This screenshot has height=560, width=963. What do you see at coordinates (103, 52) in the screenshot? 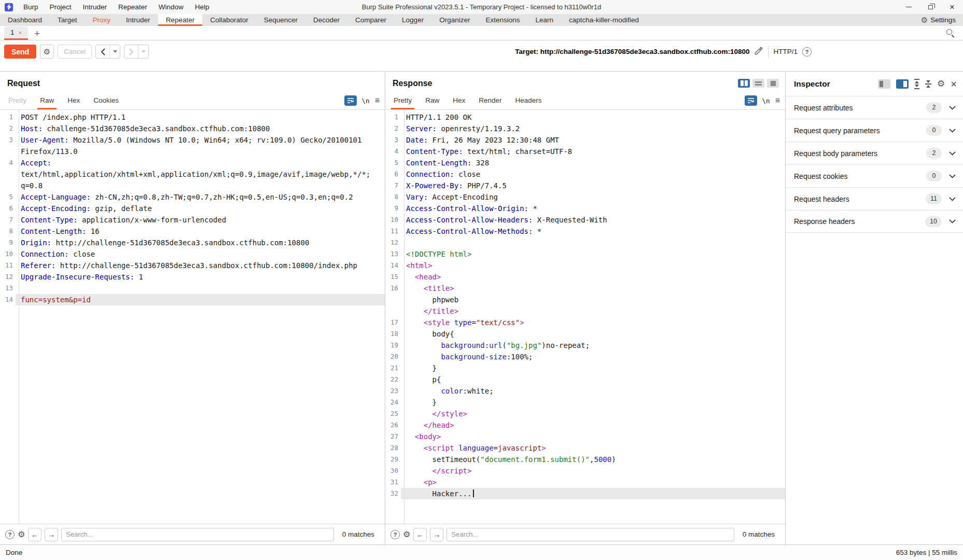
I see `history-back-button` at bounding box center [103, 52].